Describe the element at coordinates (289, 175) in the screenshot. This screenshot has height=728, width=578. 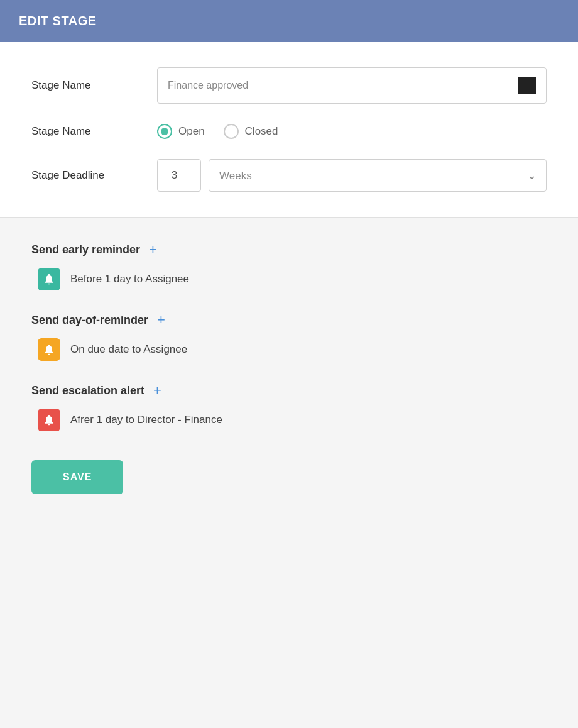
I see `stage-deadline-row: Stage Deadline Days Weeks Months ⌄` at that location.